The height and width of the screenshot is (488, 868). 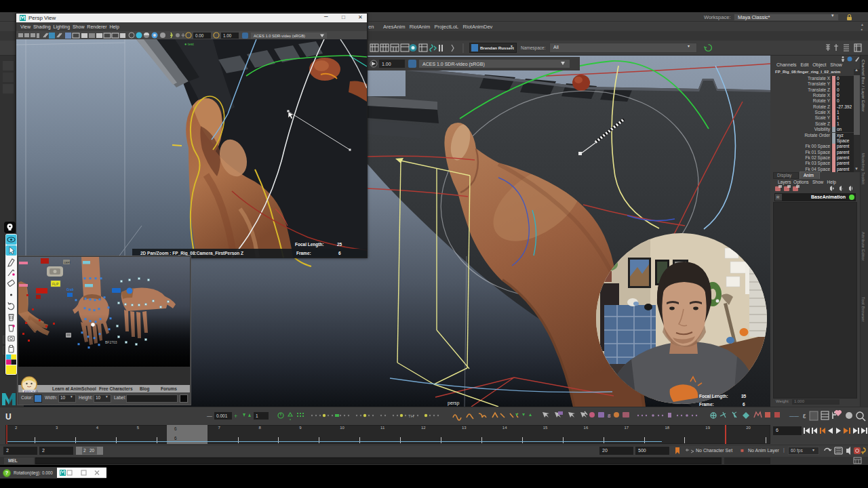 What do you see at coordinates (111, 342) in the screenshot?
I see `svg-text: BF2703` at bounding box center [111, 342].